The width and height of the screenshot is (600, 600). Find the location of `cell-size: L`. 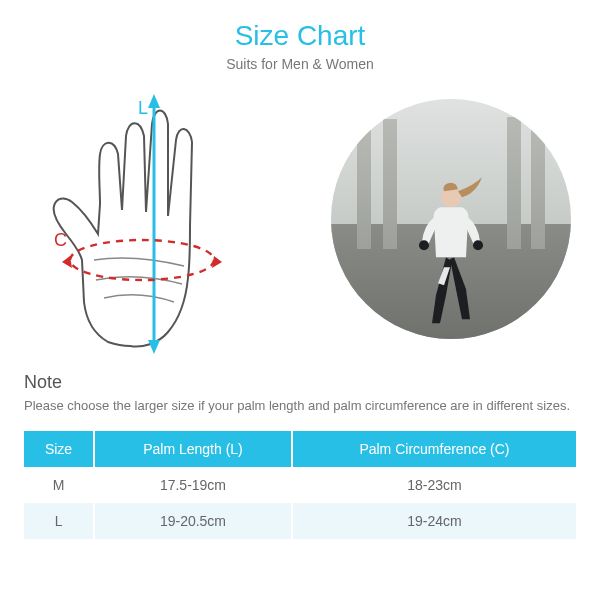

cell-size: L is located at coordinates (59, 521).